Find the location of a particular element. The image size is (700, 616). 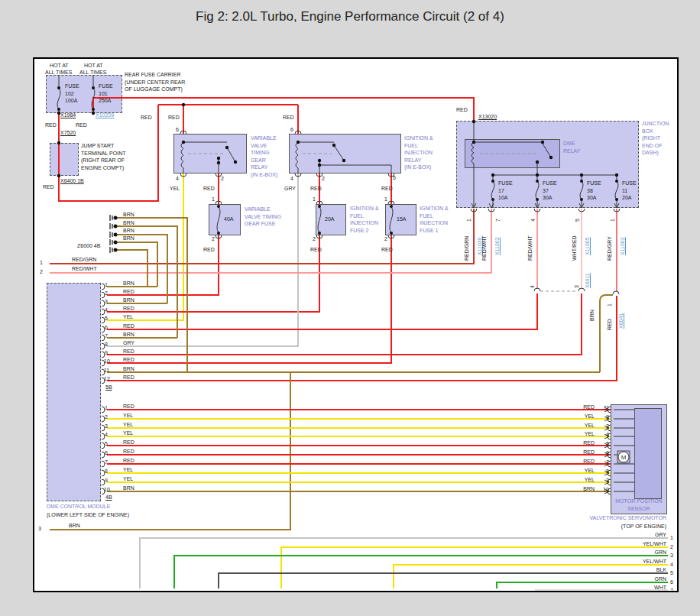

connector-pin-icon is located at coordinates (616, 293).